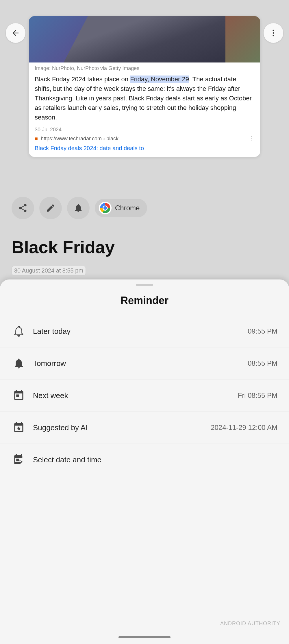  What do you see at coordinates (121, 208) in the screenshot?
I see `chrome-button: Chrome` at bounding box center [121, 208].